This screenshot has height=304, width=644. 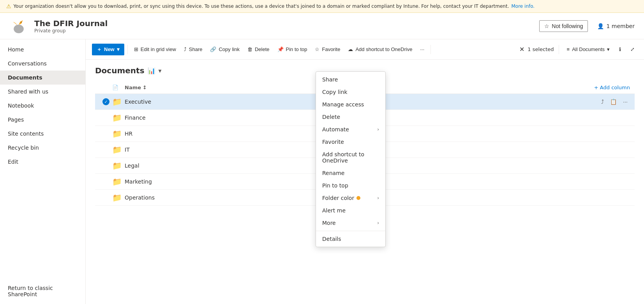 I want to click on favorite-label: Favorite, so click(x=331, y=49).